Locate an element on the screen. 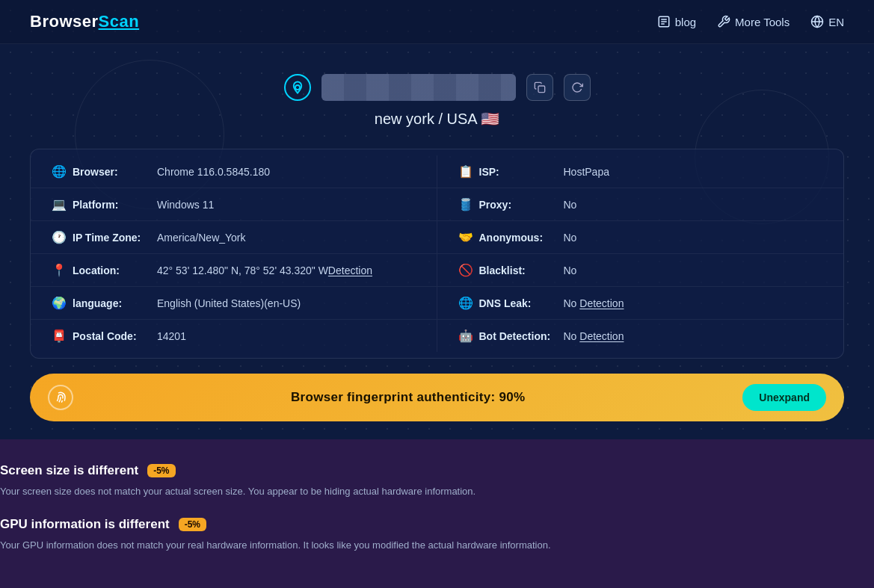  location-value: 42° 53' 12.480" N, 78° 52' 43.320" WDete… is located at coordinates (265, 270).